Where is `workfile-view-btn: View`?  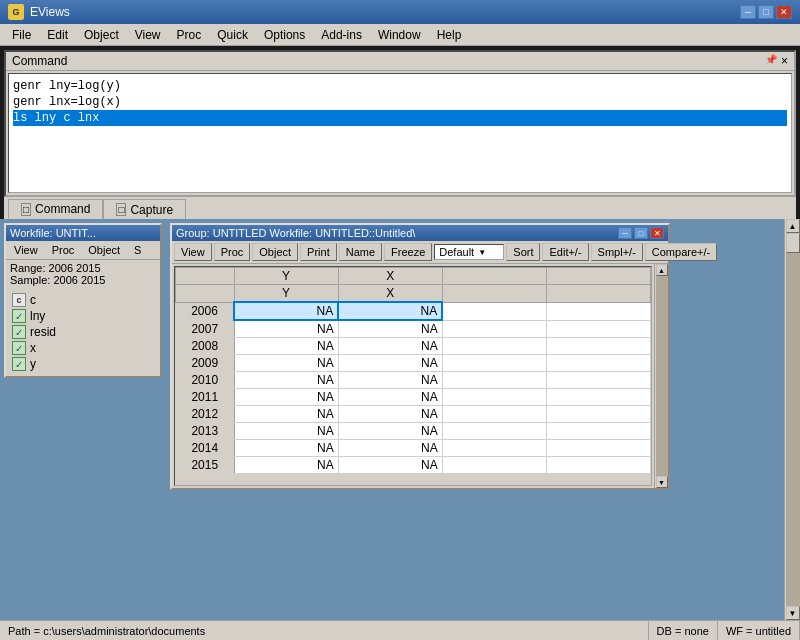
workfile-view-btn: View is located at coordinates (26, 250).